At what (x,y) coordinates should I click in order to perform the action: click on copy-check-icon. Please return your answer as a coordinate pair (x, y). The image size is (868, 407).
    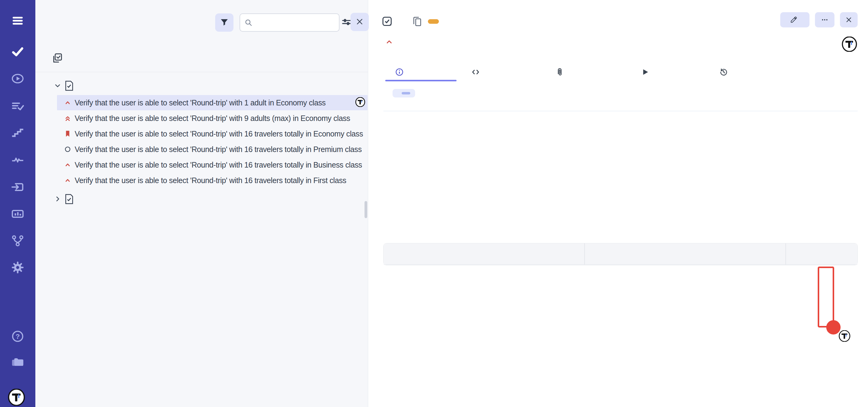
    Looking at the image, I should click on (58, 58).